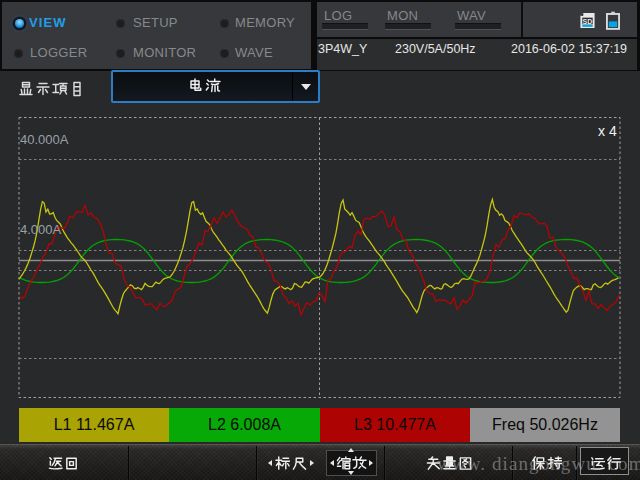  Describe the element at coordinates (588, 22) in the screenshot. I see `svg-text: SD` at that location.